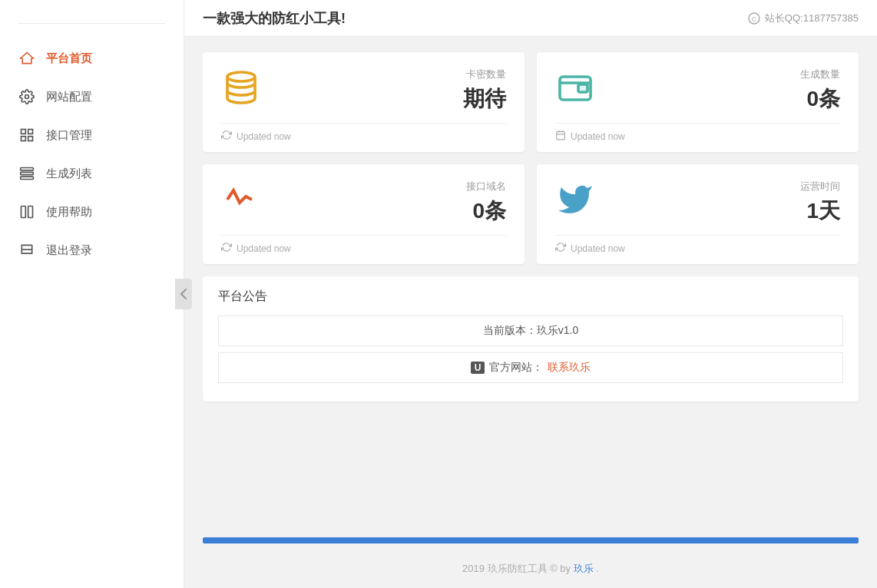 The image size is (877, 588). I want to click on svg-text: C, so click(754, 19).